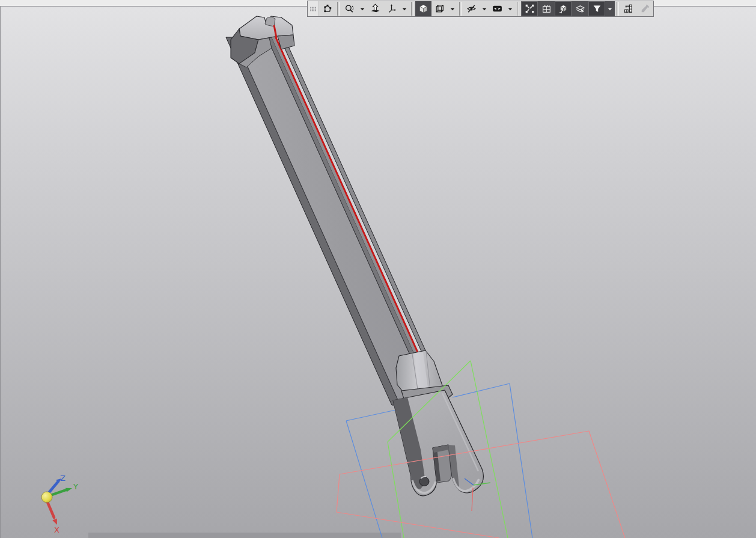  I want to click on orientation-views-button, so click(392, 8).